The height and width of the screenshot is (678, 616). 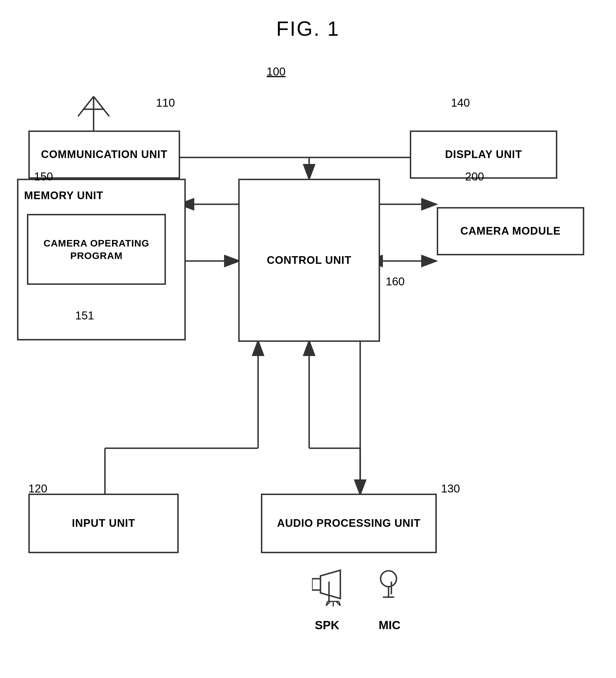 I want to click on ref-151: 151, so click(x=85, y=315).